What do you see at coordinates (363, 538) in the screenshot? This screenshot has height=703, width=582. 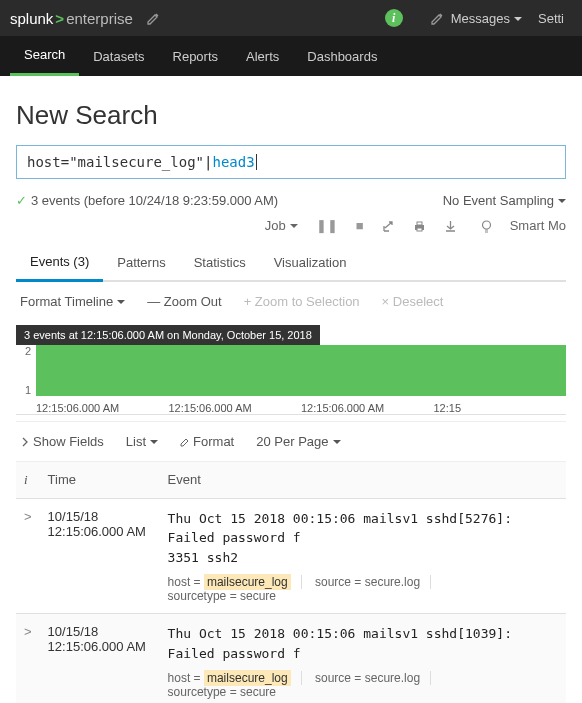 I see `event-raw: Thu Oct 15 2018 00:15:06 mailsv1 sshd[52…` at bounding box center [363, 538].